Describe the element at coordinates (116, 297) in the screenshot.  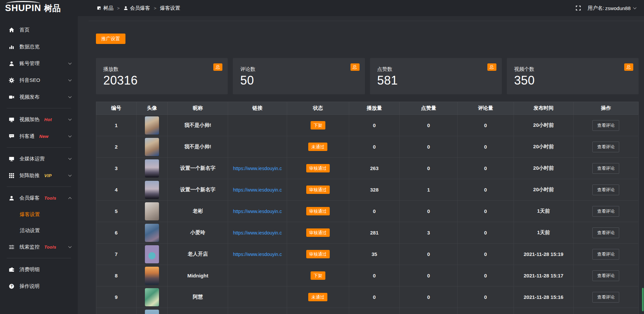
I see `cell-id: 9` at that location.